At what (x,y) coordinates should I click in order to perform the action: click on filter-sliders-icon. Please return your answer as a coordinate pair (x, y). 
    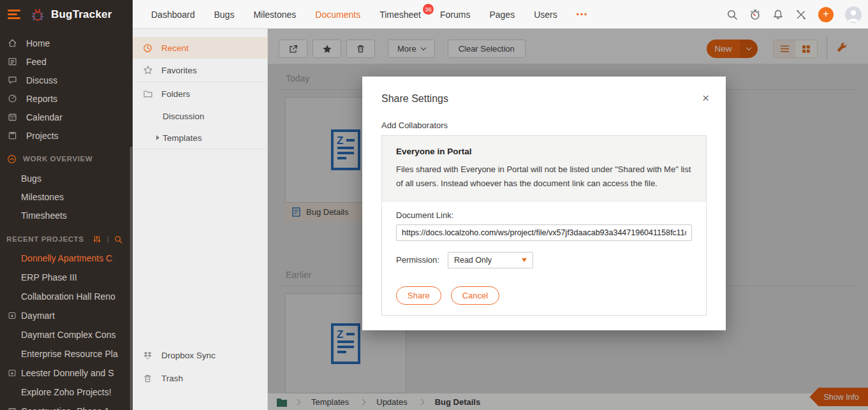
    Looking at the image, I should click on (97, 239).